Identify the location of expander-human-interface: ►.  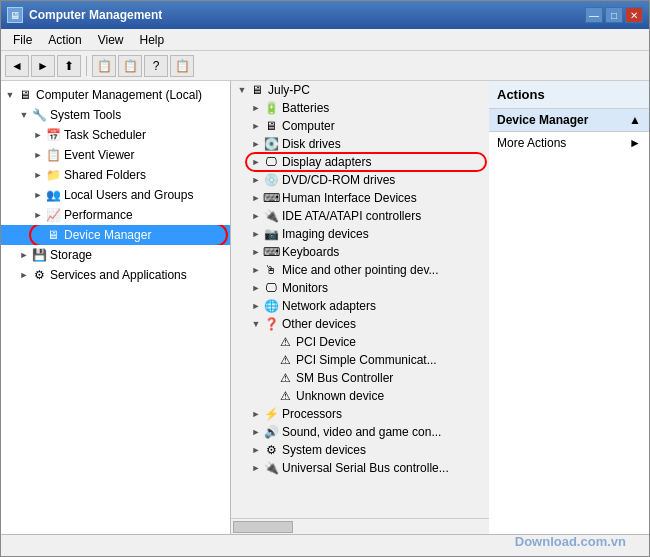
(256, 198).